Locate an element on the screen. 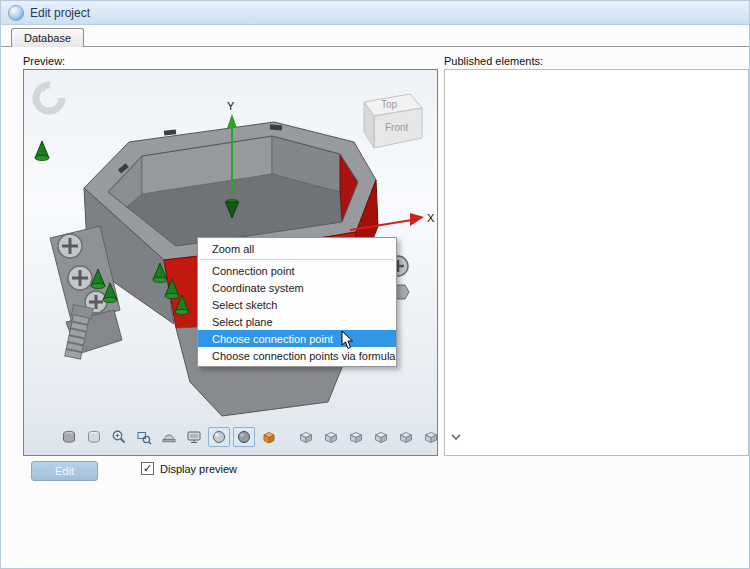 The width and height of the screenshot is (750, 569). solid-cylinder-icon is located at coordinates (69, 437).